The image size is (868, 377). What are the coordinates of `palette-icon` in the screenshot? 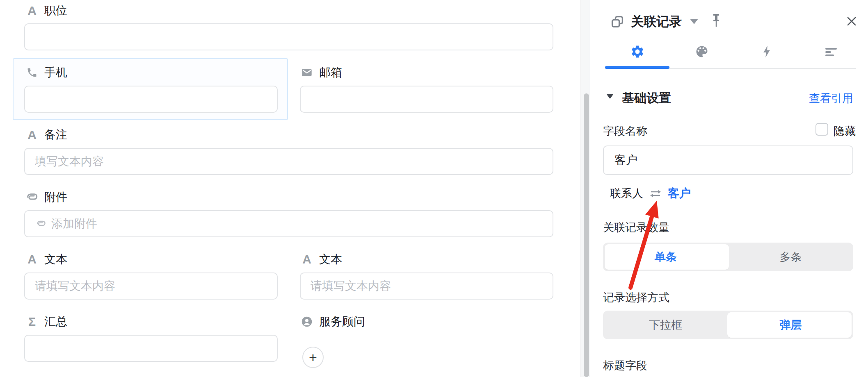 It's located at (702, 52).